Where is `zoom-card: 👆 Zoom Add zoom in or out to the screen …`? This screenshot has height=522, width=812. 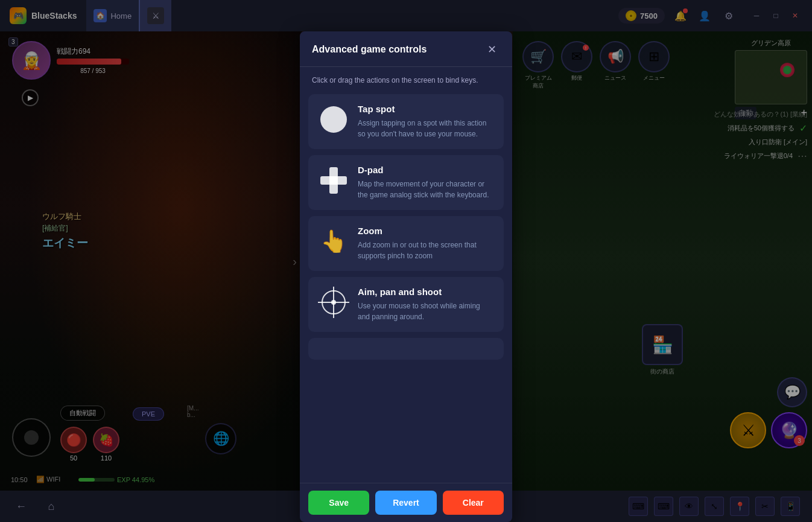 zoom-card: 👆 Zoom Add zoom in or out to the screen … is located at coordinates (406, 244).